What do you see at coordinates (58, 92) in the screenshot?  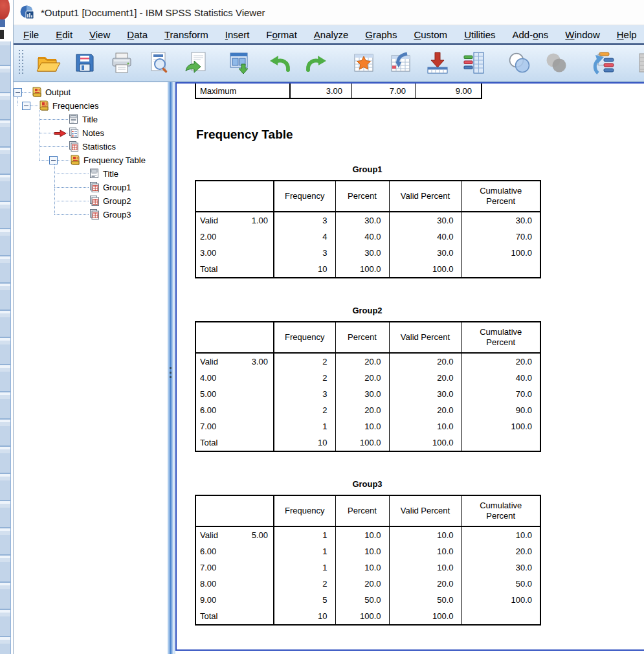 I see `outline-item-label: Output` at bounding box center [58, 92].